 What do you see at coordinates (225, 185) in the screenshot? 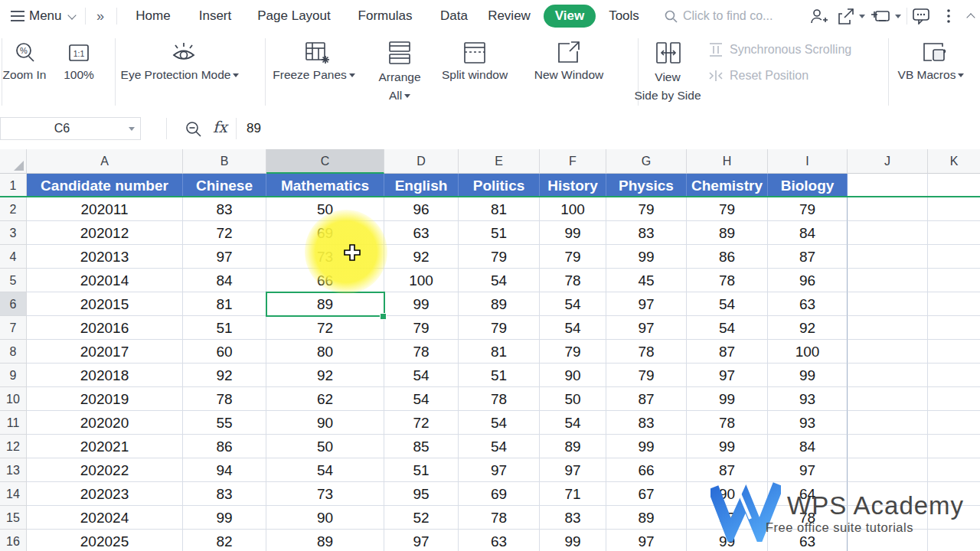
I see `cell-B1: Chinese` at bounding box center [225, 185].